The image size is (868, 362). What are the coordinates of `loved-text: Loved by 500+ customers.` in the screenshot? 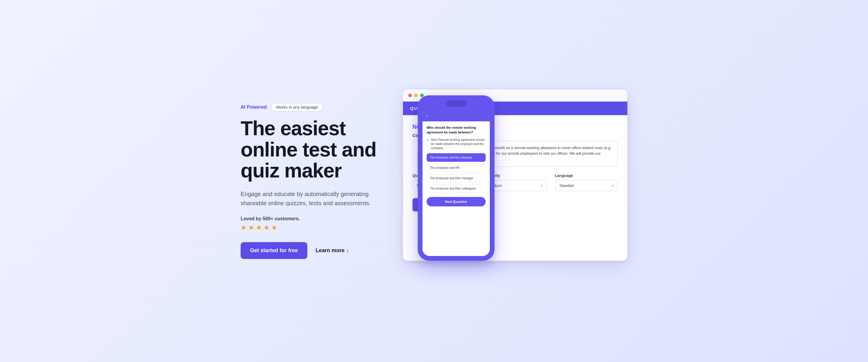 It's located at (317, 219).